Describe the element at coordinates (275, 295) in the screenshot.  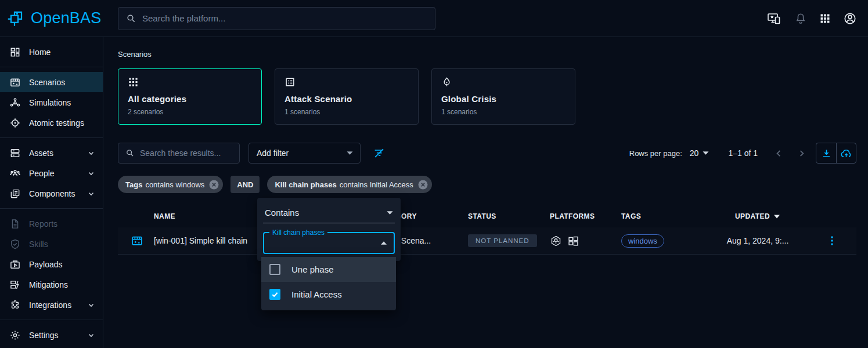
I see `checkbox-checked` at that location.